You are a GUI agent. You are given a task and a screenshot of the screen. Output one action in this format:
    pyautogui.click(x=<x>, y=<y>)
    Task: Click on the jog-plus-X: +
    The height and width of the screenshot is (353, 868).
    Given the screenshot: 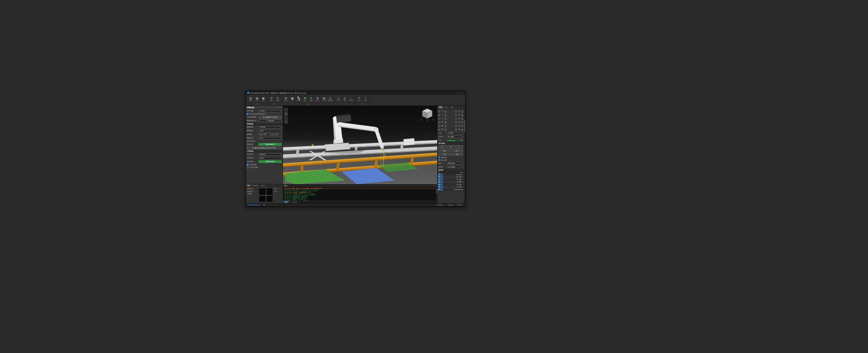 What is the action you would take?
    pyautogui.click(x=446, y=111)
    